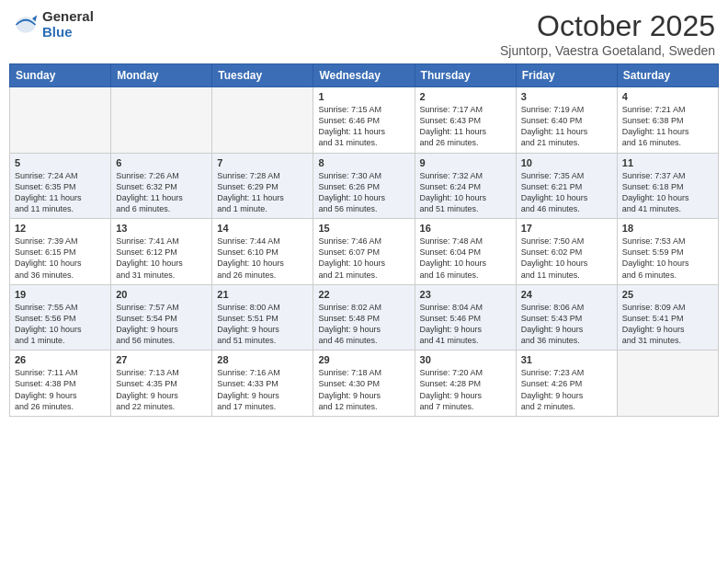 The width and height of the screenshot is (728, 563). Describe the element at coordinates (465, 121) in the screenshot. I see `calendar-cell: 2Sunrise: 7:17 AM Sunset: 6:43 PM Daylig…` at that location.